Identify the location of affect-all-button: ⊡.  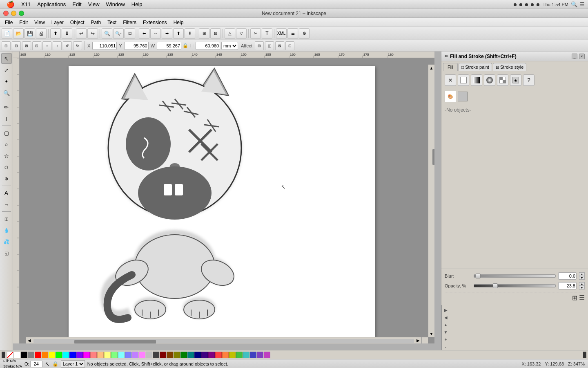
(290, 46).